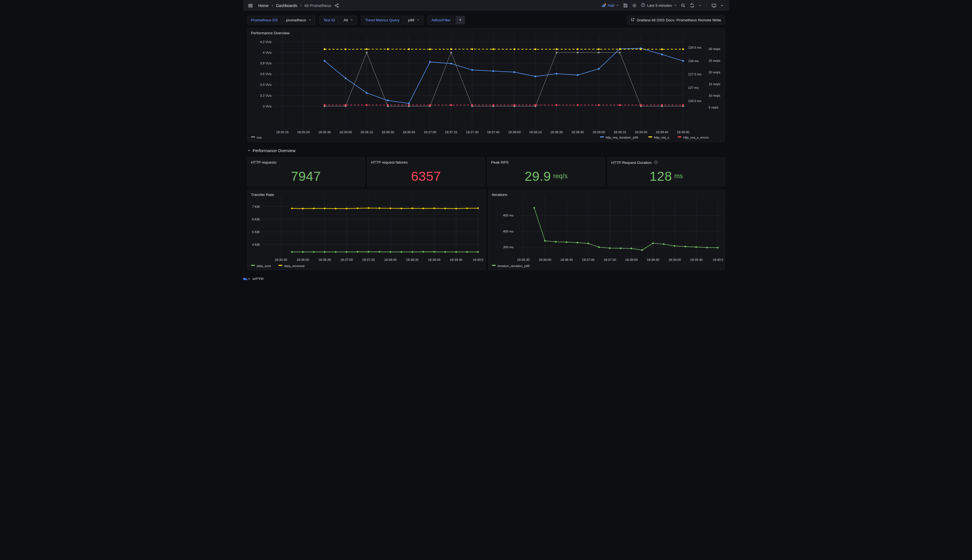 Image resolution: width=972 pixels, height=560 pixels. What do you see at coordinates (508, 215) in the screenshot?
I see `y-tick-label: 450 ms` at bounding box center [508, 215].